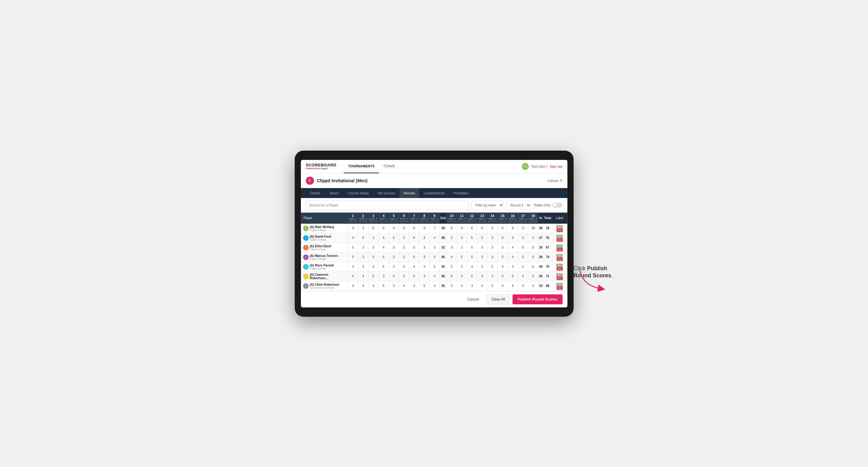  What do you see at coordinates (555, 181) in the screenshot?
I see `tournament-cancel-button: Cancel ✕` at bounding box center [555, 181].